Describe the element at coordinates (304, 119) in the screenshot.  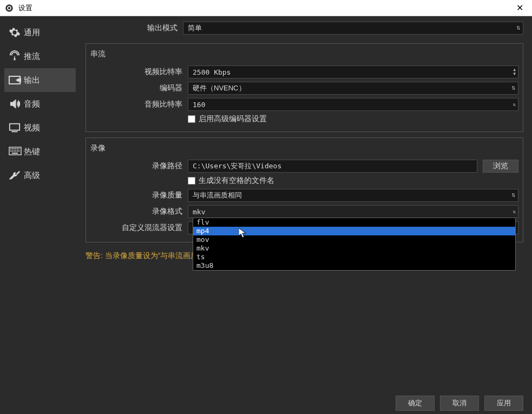
I see `advanced-encoder-row: 启用高级编码器设置` at that location.